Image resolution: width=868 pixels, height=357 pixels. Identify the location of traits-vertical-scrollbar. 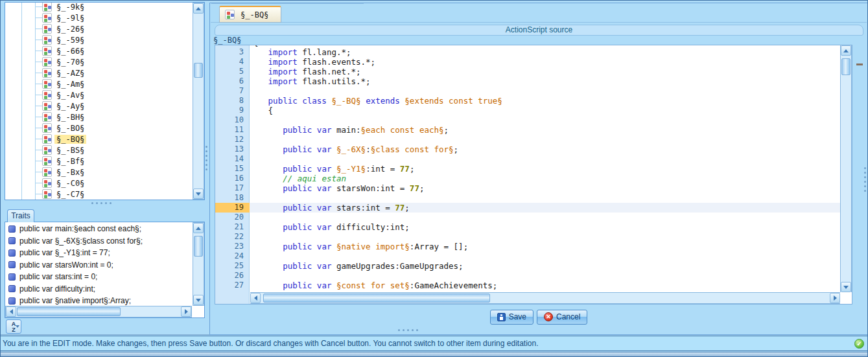
(198, 264).